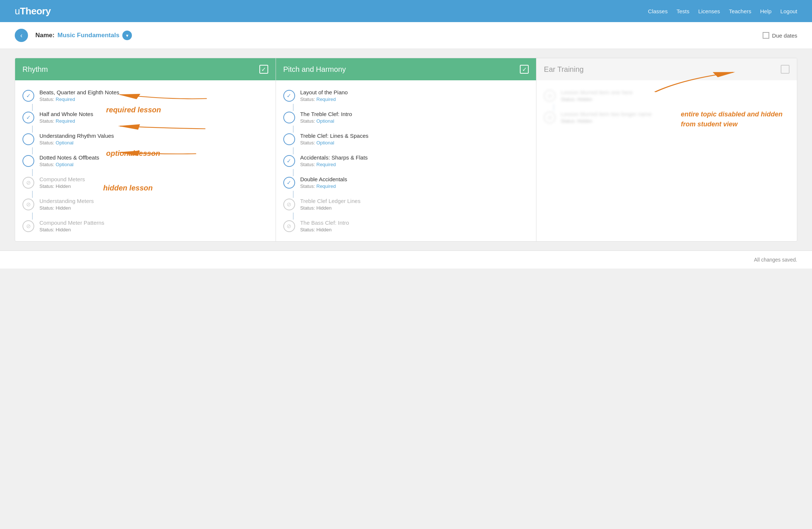 Image resolution: width=812 pixels, height=529 pixels. I want to click on pitch-header: Pitch and Harmony ✓, so click(406, 69).